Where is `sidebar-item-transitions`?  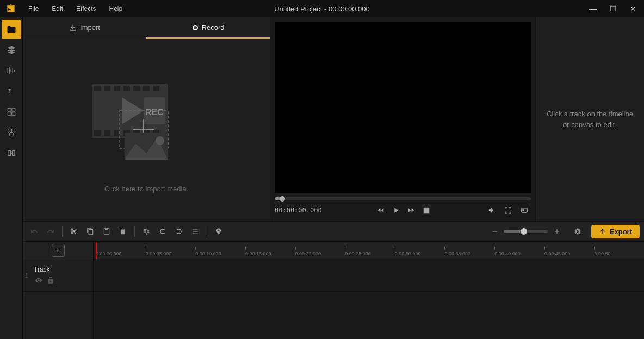
sidebar-item-transitions is located at coordinates (11, 153).